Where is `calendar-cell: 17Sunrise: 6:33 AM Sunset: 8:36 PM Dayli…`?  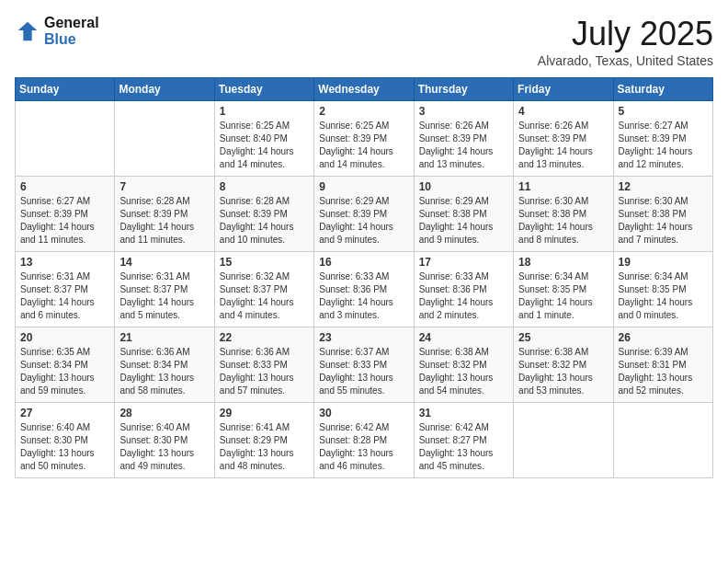 calendar-cell: 17Sunrise: 6:33 AM Sunset: 8:36 PM Dayli… is located at coordinates (463, 290).